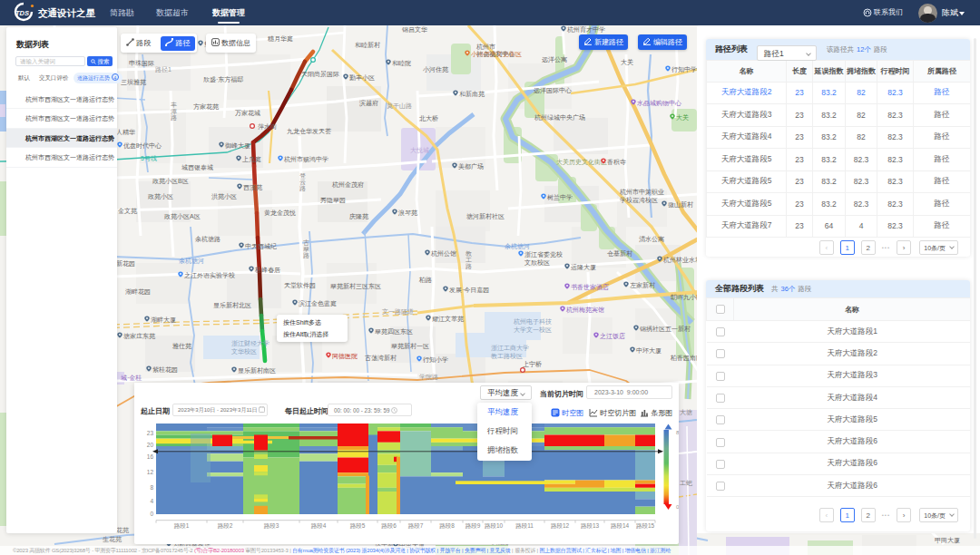 Image resolution: width=980 pixels, height=555 pixels. What do you see at coordinates (560, 198) in the screenshot?
I see `svg-text: 树兰中学` at bounding box center [560, 198].